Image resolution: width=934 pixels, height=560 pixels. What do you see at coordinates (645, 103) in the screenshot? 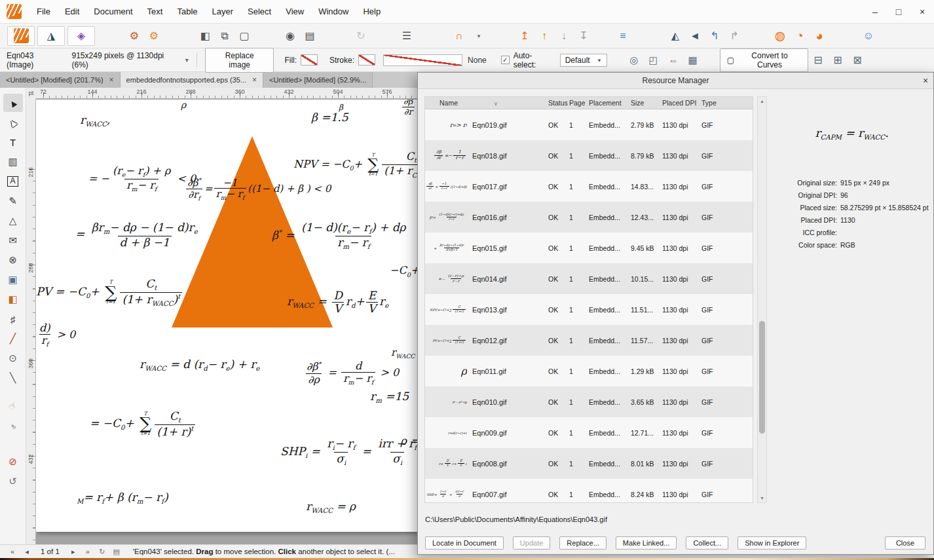
I see `column-header-size: Size` at bounding box center [645, 103].